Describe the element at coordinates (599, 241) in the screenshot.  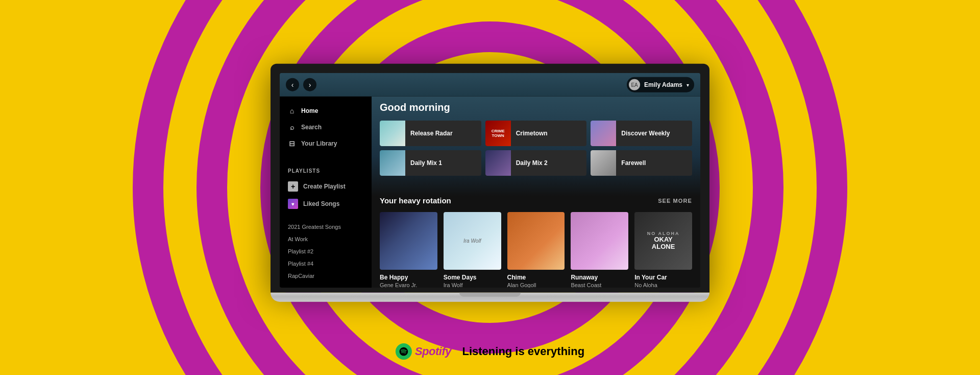
I see `runaway-thumb` at that location.